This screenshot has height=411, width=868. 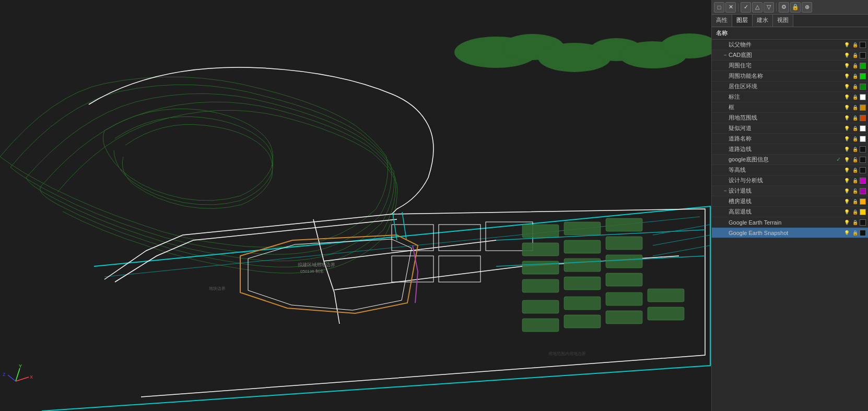 What do you see at coordinates (855, 118) in the screenshot?
I see `layer-lock-land-boundary: 🔒` at bounding box center [855, 118].